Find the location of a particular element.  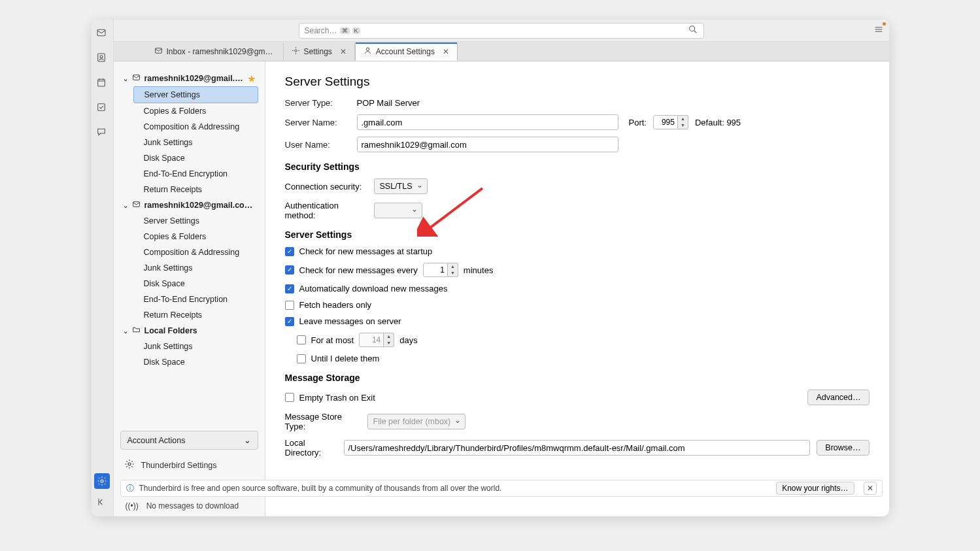

storage-heading: Message Storage is located at coordinates (577, 378).